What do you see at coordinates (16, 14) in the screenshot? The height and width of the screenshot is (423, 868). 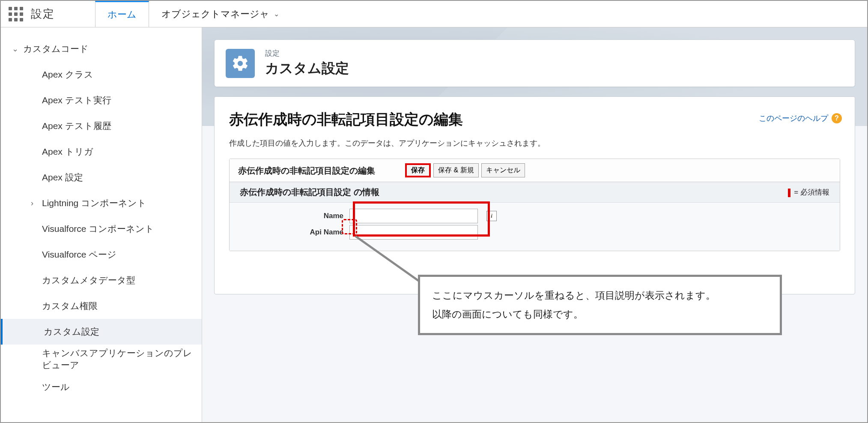 I see `app-launcher-icon` at bounding box center [16, 14].